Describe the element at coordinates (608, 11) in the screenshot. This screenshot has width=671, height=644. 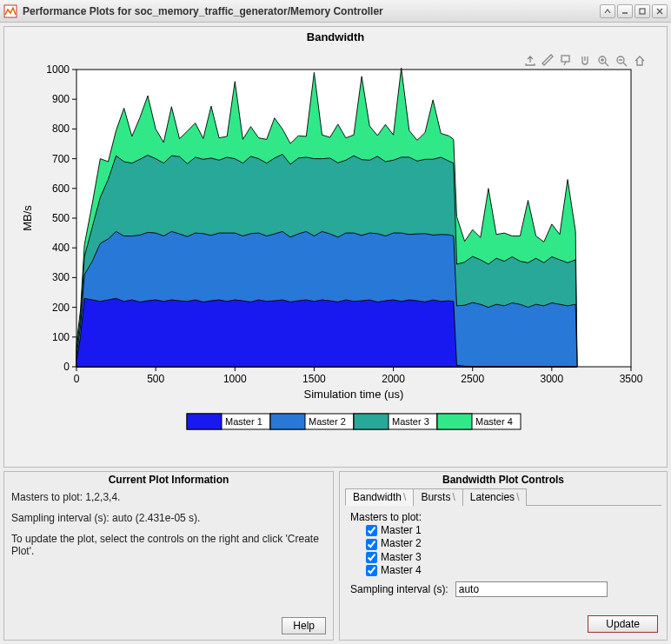
I see `rollup-button` at that location.